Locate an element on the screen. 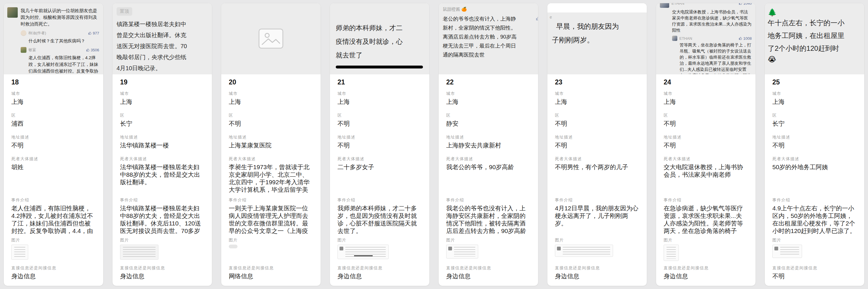 This screenshot has width=868, height=289. field-value-district: 静安 is located at coordinates (488, 124).